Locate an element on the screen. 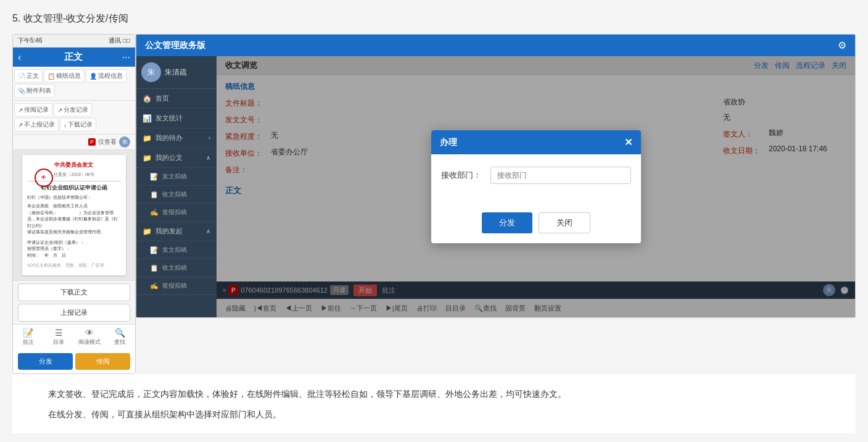 This screenshot has width=868, height=442. mobile-toolbar-row1: 📄 正文 📋 稿纸信息 👤 流程信息 📎 附件列表 is located at coordinates (74, 84).